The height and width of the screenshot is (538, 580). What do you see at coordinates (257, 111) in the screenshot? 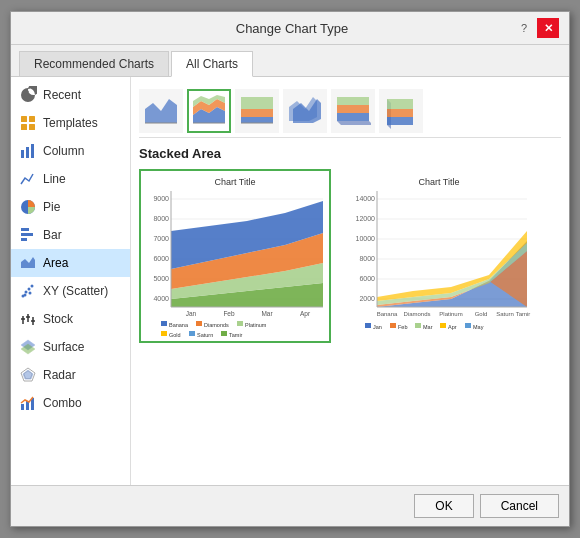
I see `chart-icon-100-stacked-area` at bounding box center [257, 111].